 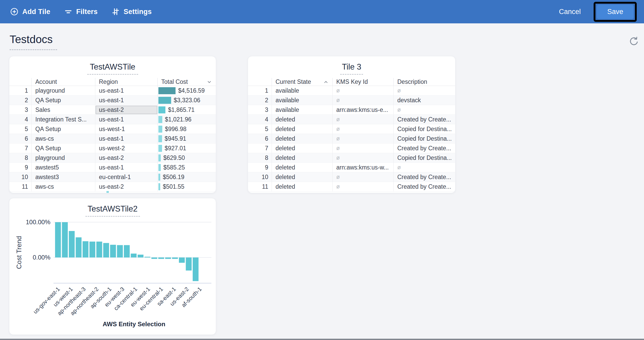 What do you see at coordinates (63, 82) in the screenshot?
I see `column-header-account: Account` at bounding box center [63, 82].